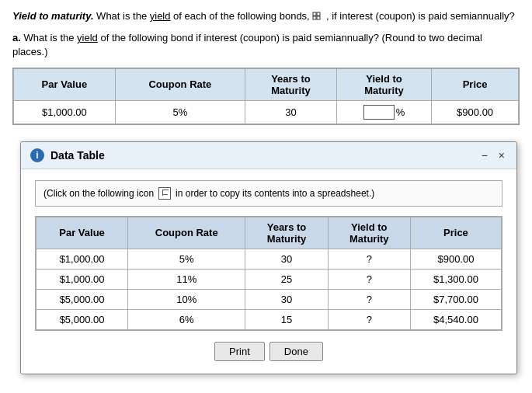 This screenshot has width=532, height=393. I want to click on spreadsheet-icon, so click(165, 193).